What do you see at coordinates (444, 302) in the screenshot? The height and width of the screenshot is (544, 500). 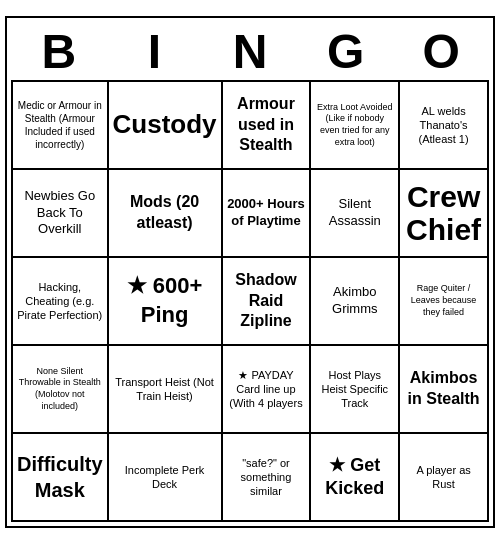 I see `cell-2-4: Rage Quiter / Leaves because they failed` at bounding box center [444, 302].